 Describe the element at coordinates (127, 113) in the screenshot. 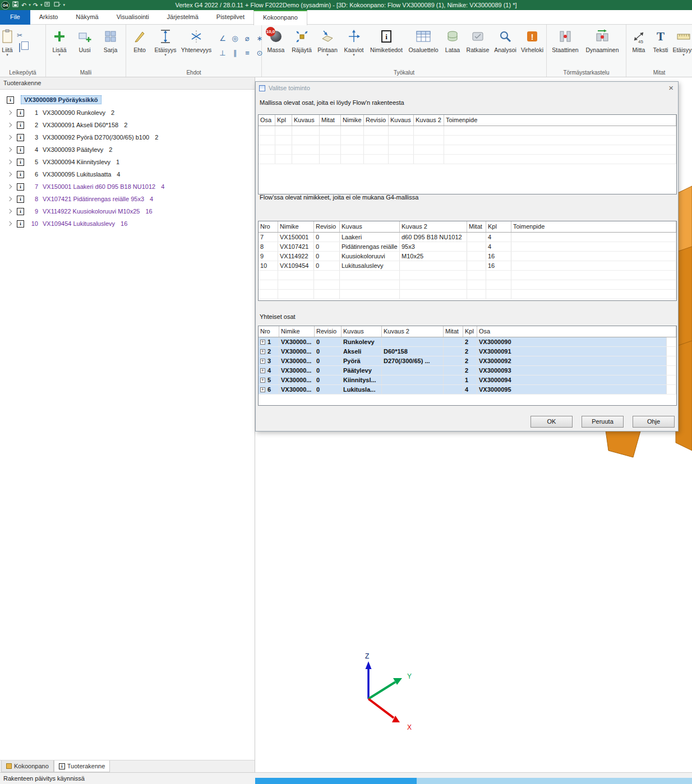

I see `tree-item: i 1 VX3000090 Runkolevy 2` at that location.